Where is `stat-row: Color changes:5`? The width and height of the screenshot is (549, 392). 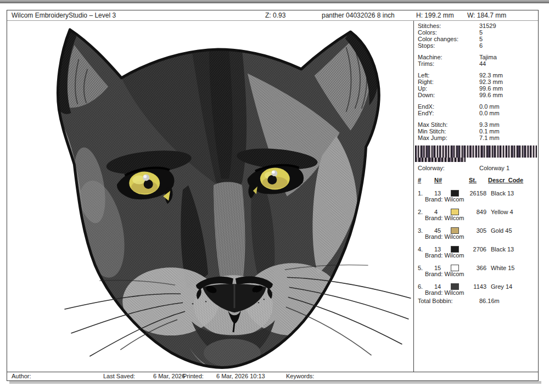
stat-row: Color changes:5 is located at coordinates (477, 39).